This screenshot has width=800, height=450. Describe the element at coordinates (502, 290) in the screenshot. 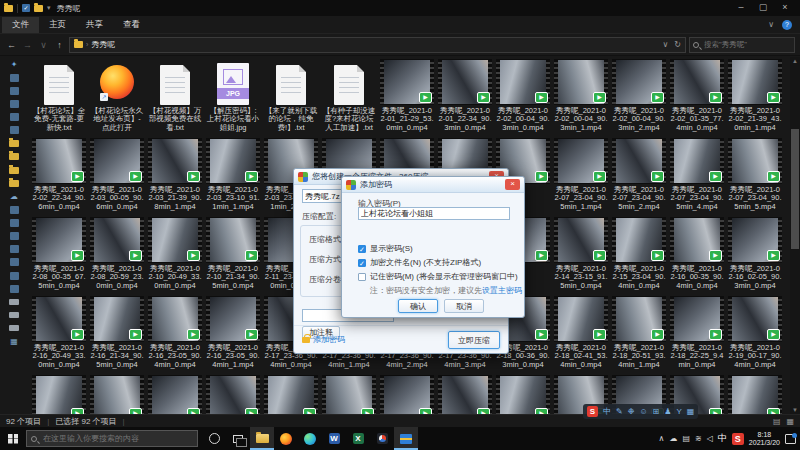

I see `set-master-password-link: 设置主密码` at that location.